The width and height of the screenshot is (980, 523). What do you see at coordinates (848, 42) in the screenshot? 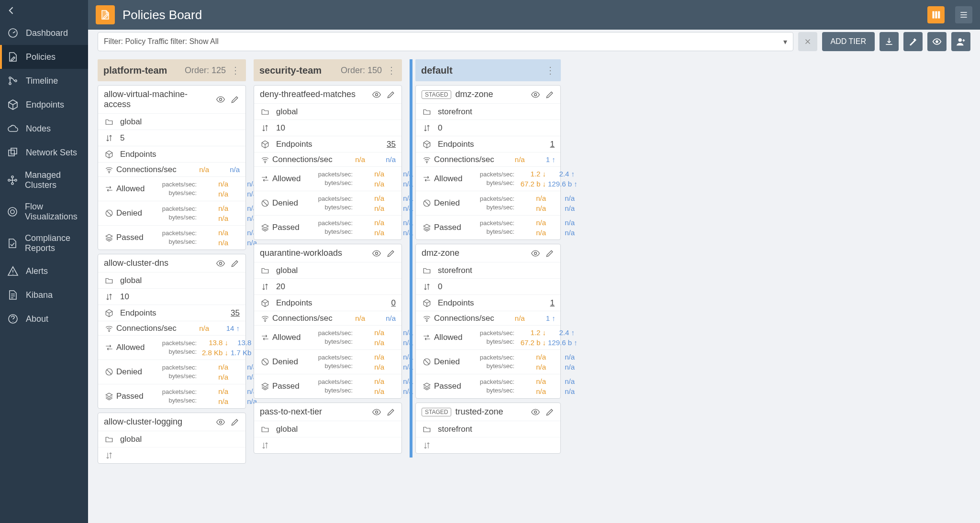
I see `add-tier-button: ADD TIER` at bounding box center [848, 42].